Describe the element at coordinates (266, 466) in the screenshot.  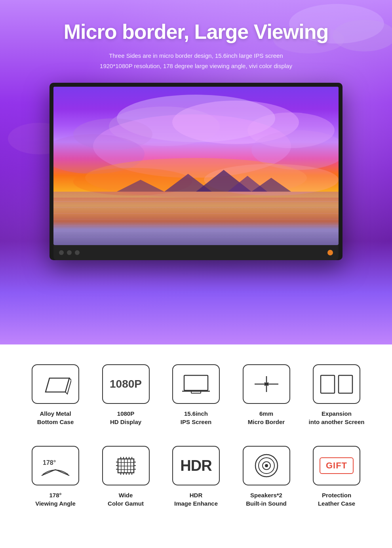
I see `speakers-icon-box` at that location.